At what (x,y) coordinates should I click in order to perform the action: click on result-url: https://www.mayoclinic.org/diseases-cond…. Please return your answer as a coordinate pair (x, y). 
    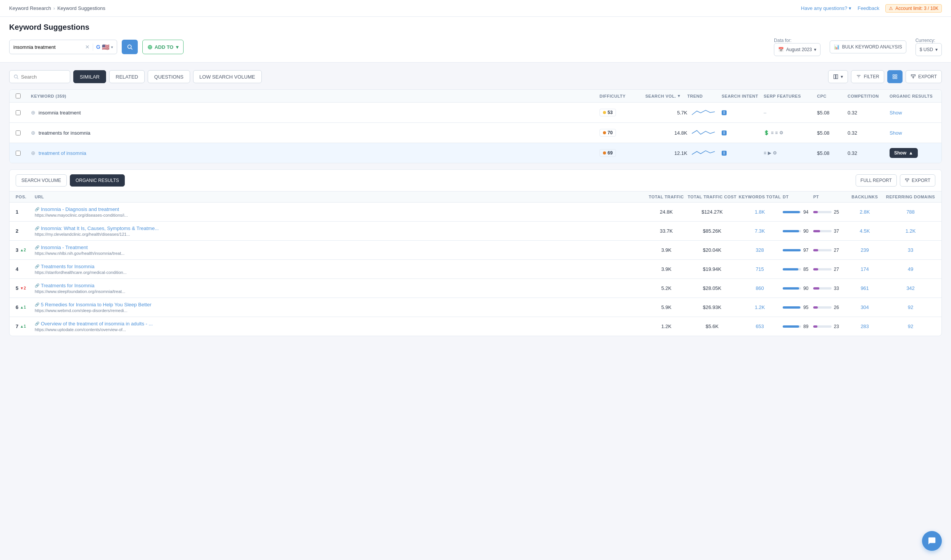
    Looking at the image, I should click on (340, 215).